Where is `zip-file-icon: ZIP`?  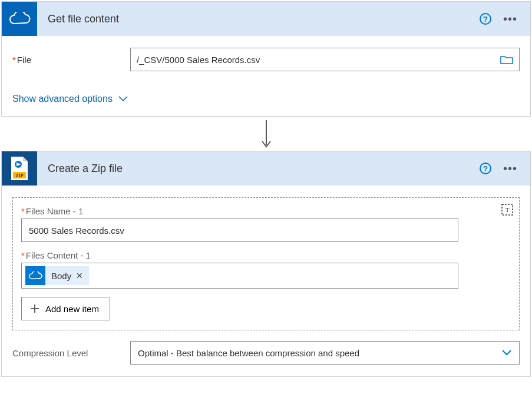 zip-file-icon: ZIP is located at coordinates (19, 168).